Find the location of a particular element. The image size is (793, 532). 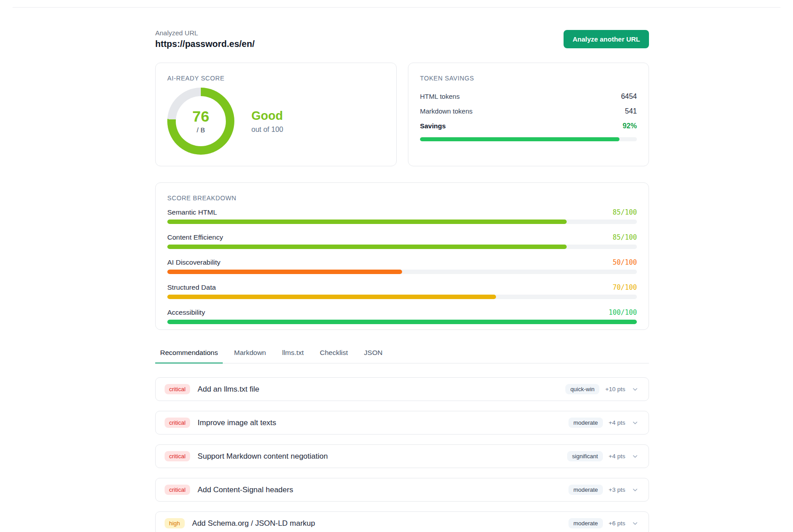

tab-checklist: Checklist is located at coordinates (334, 356).